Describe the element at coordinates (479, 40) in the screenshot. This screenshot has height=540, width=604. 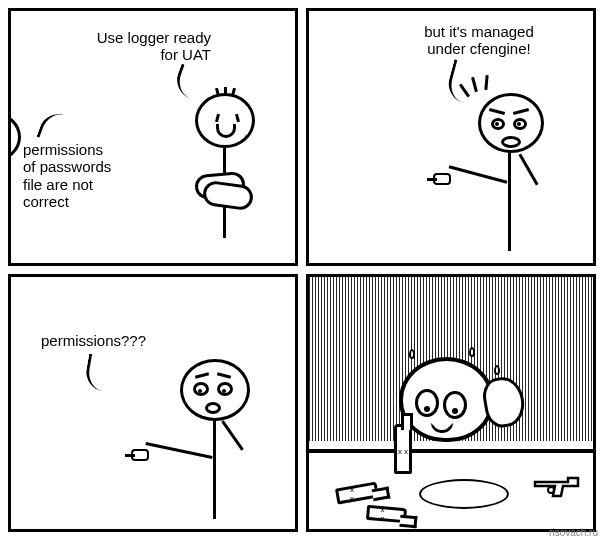
I see `p2-text: but it's managed under cfengine!` at that location.